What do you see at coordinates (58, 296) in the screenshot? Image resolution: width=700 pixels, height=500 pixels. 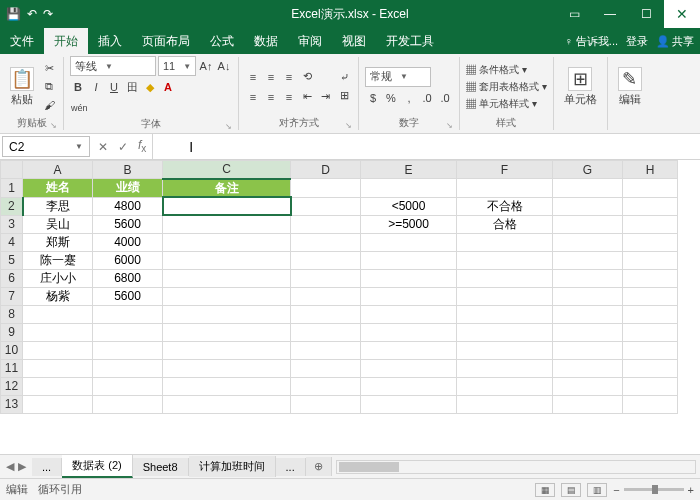 I see `cell-A7: 杨紫` at bounding box center [58, 296].